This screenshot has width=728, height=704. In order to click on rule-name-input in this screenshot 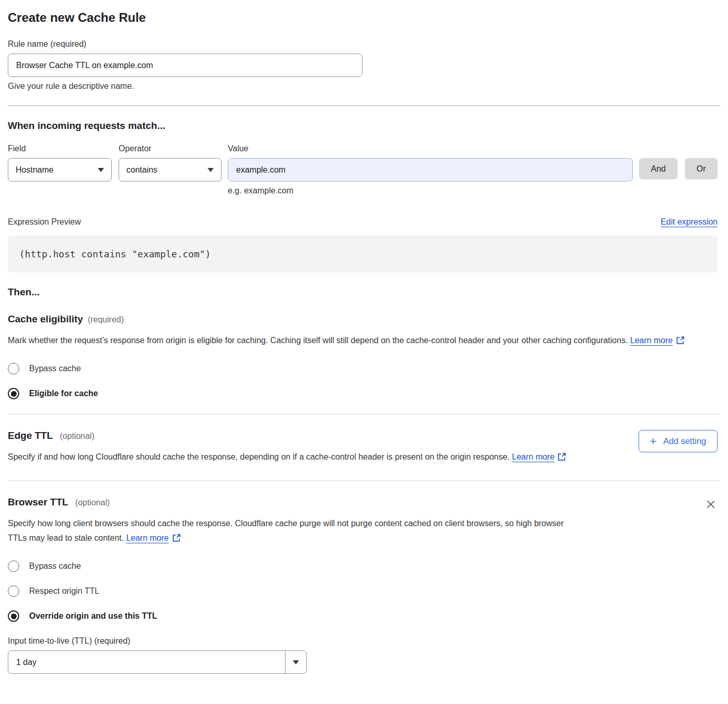, I will do `click(185, 66)`.